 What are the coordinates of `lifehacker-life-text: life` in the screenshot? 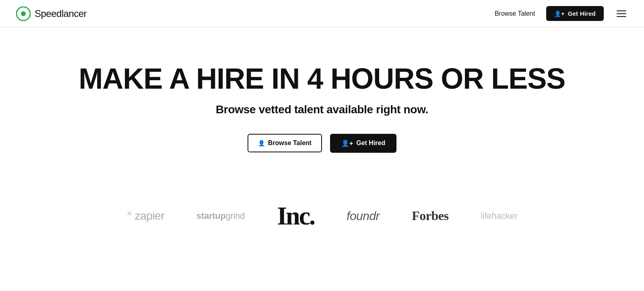 It's located at (486, 216).